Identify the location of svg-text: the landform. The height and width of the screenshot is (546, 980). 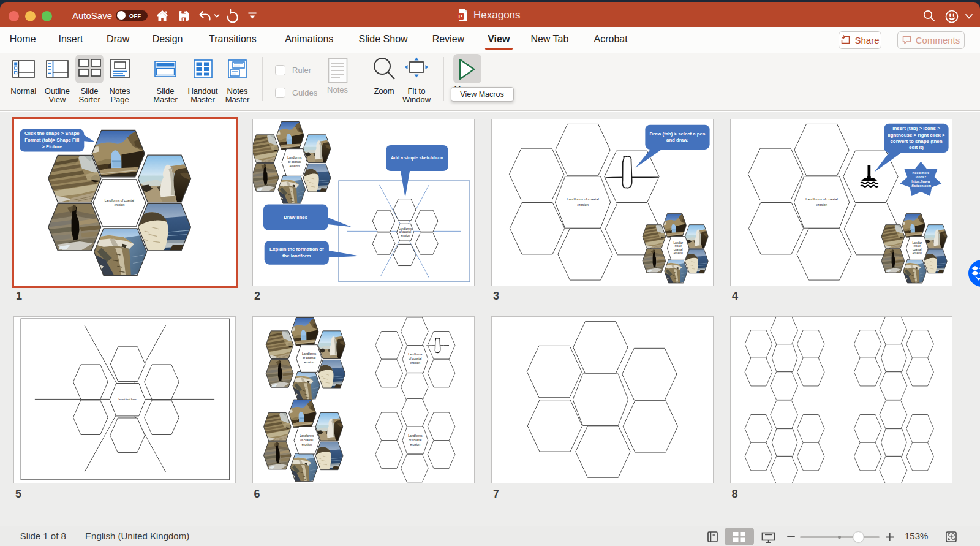
(296, 256).